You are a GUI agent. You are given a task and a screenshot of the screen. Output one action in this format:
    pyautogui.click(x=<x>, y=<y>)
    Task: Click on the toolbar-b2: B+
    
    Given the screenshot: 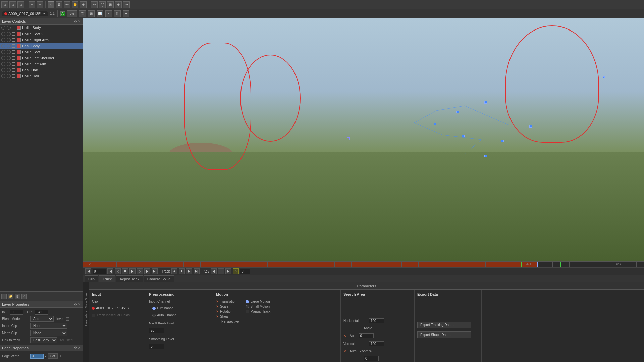 What is the action you would take?
    pyautogui.click(x=67, y=5)
    